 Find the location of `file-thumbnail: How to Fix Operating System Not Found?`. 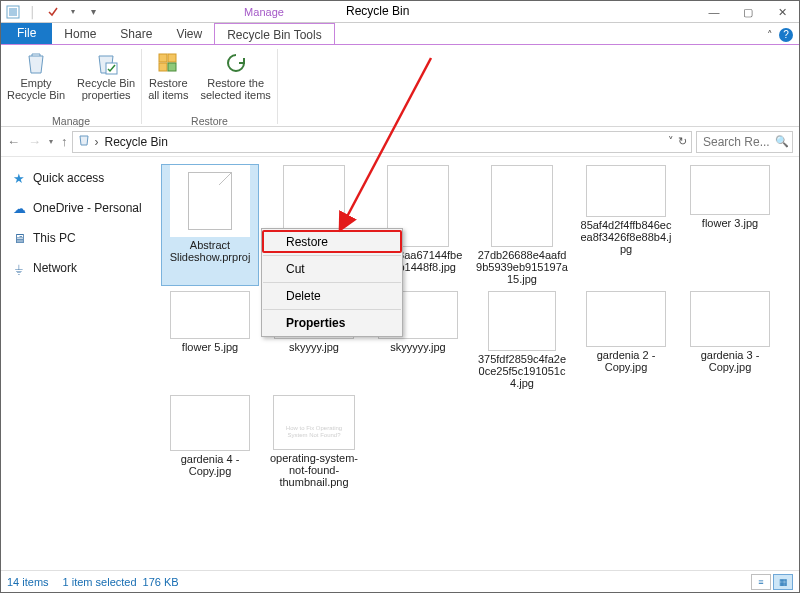

file-thumbnail: How to Fix Operating System Not Found? is located at coordinates (314, 422).